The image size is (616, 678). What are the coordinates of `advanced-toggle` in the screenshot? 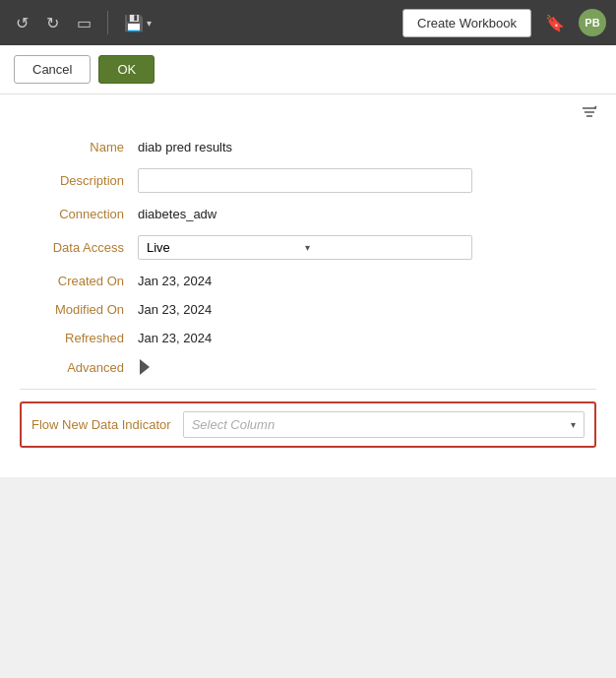 It's located at (145, 367).